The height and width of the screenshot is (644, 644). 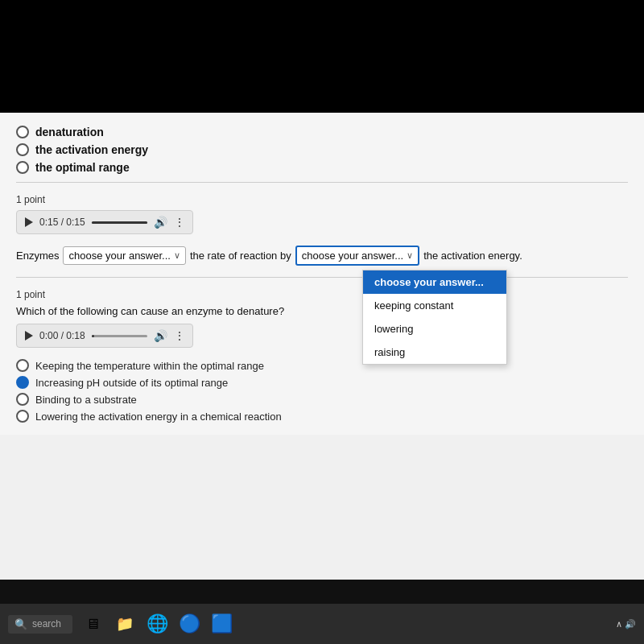 I want to click on dropdown-2-value: choose your answer..., so click(x=353, y=256).